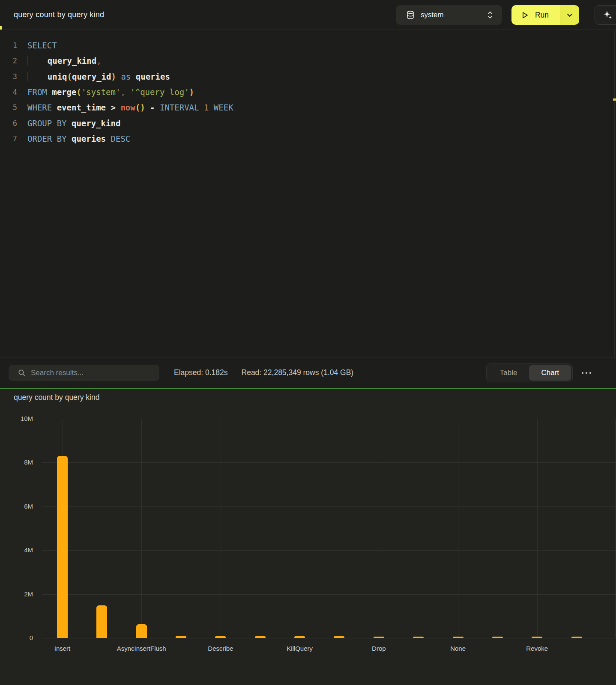  What do you see at coordinates (542, 15) in the screenshot?
I see `run-label: Run` at bounding box center [542, 15].